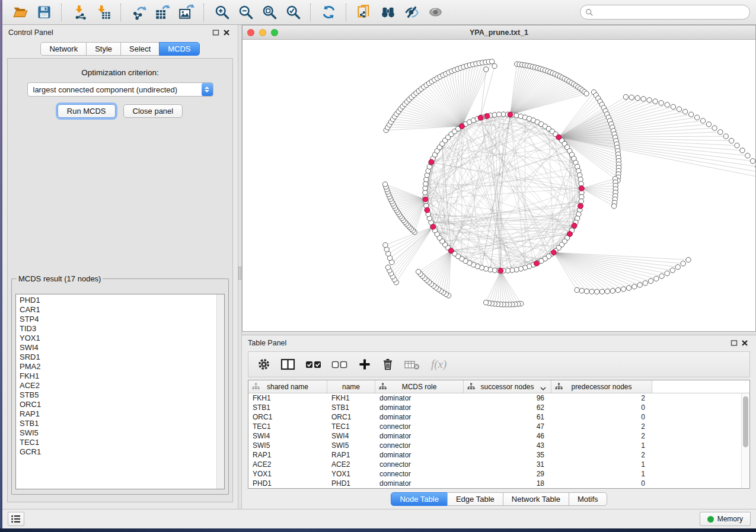  Describe the element at coordinates (179, 49) in the screenshot. I see `tab-mcds: MCDS` at that location.